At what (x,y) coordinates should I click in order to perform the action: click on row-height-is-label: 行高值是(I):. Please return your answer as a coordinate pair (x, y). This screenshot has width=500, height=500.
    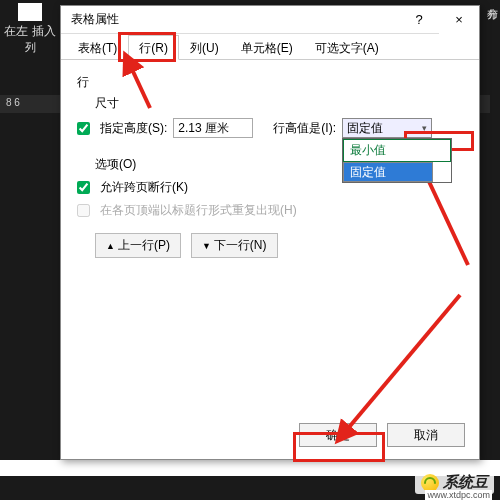
    Looking at the image, I should click on (304, 128).